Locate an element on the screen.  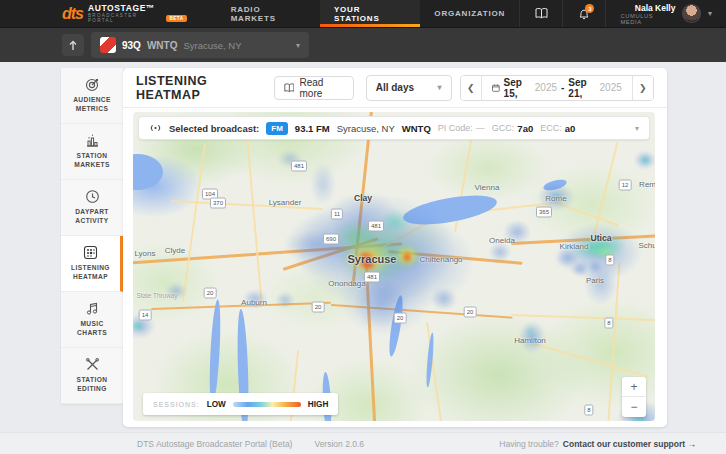
bar-chart-icon is located at coordinates (92, 140).